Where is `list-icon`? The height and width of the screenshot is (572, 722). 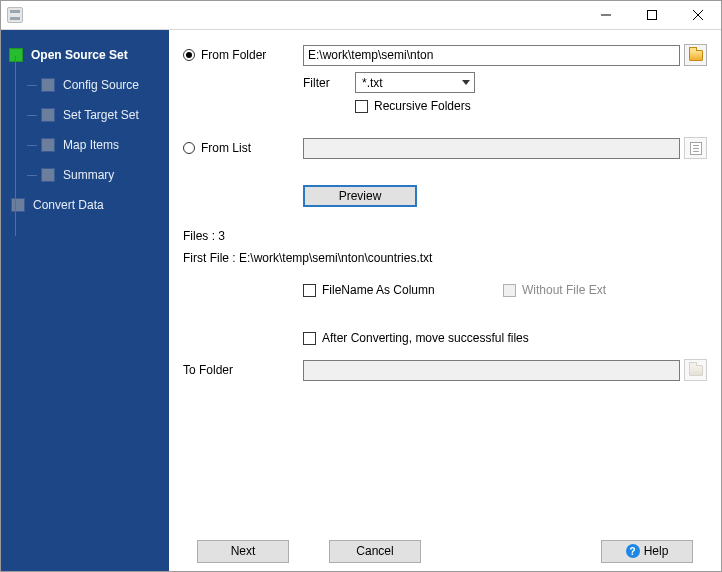 list-icon is located at coordinates (696, 148).